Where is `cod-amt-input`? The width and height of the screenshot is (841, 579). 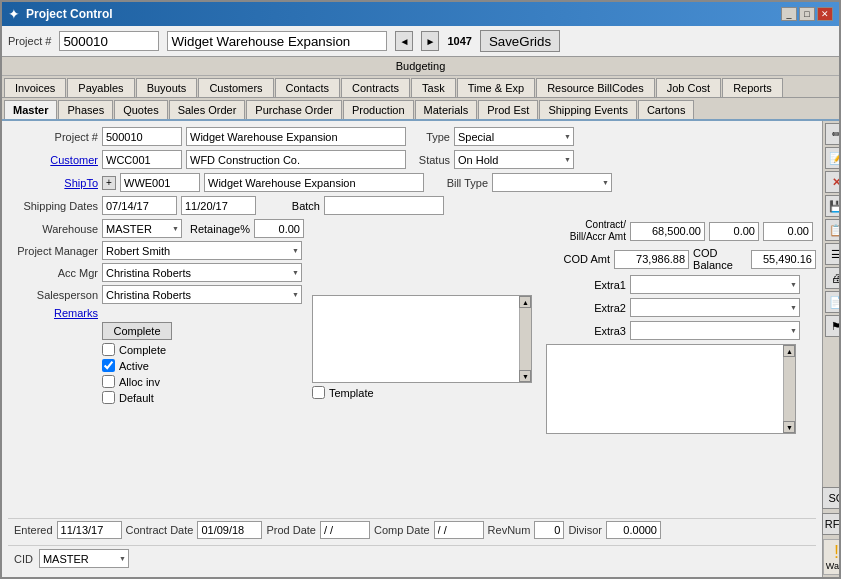 cod-amt-input is located at coordinates (652, 260).